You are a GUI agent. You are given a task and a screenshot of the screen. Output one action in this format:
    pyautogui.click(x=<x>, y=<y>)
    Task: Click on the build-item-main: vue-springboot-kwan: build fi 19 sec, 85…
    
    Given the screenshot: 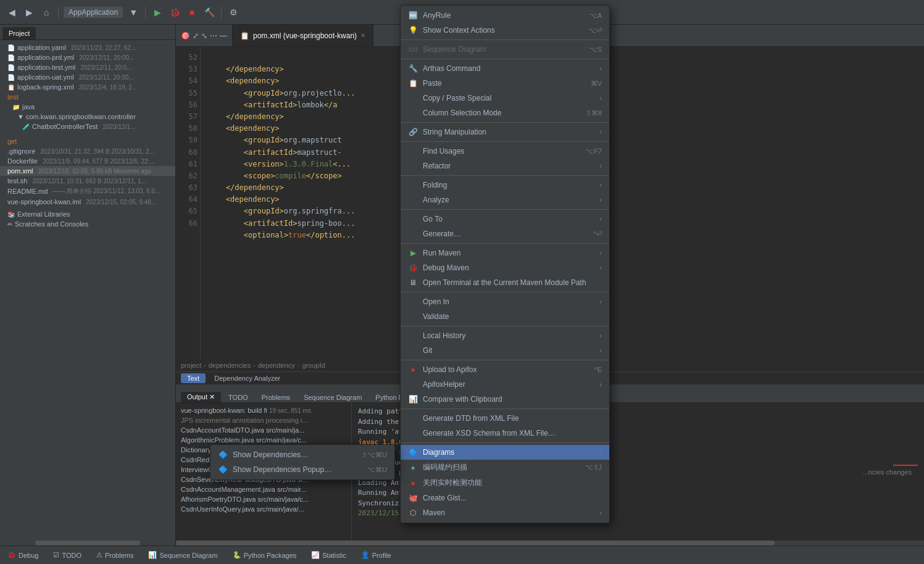 What is the action you would take?
    pyautogui.click(x=264, y=410)
    